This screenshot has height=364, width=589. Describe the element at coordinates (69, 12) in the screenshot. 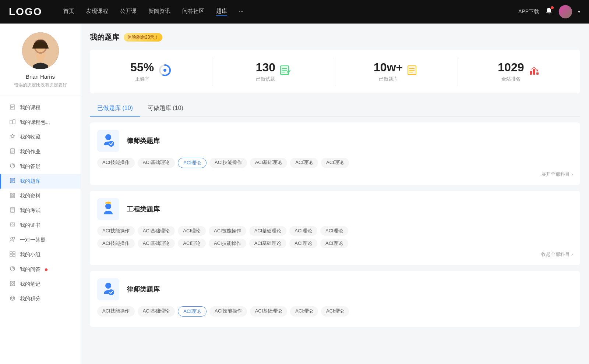

I see `nav-home: 首页` at that location.